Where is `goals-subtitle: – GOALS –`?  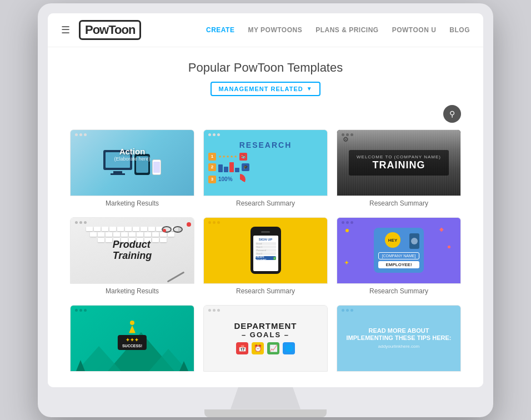 goals-subtitle: – GOALS – is located at coordinates (266, 334).